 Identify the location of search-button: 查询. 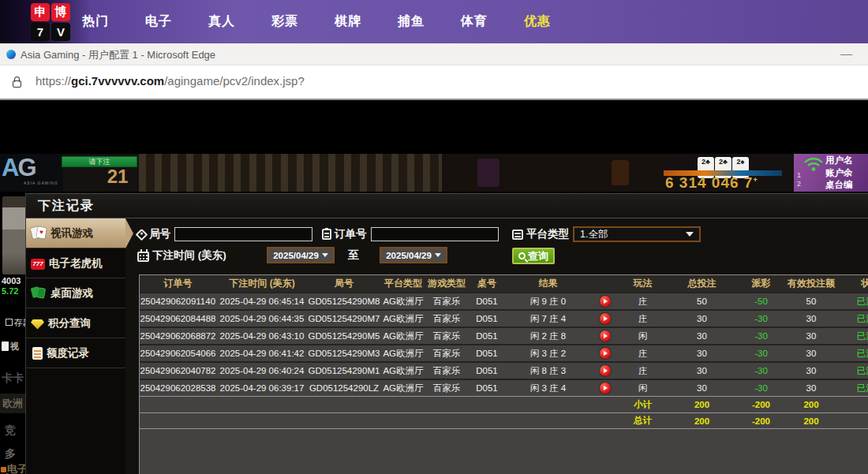
(533, 256).